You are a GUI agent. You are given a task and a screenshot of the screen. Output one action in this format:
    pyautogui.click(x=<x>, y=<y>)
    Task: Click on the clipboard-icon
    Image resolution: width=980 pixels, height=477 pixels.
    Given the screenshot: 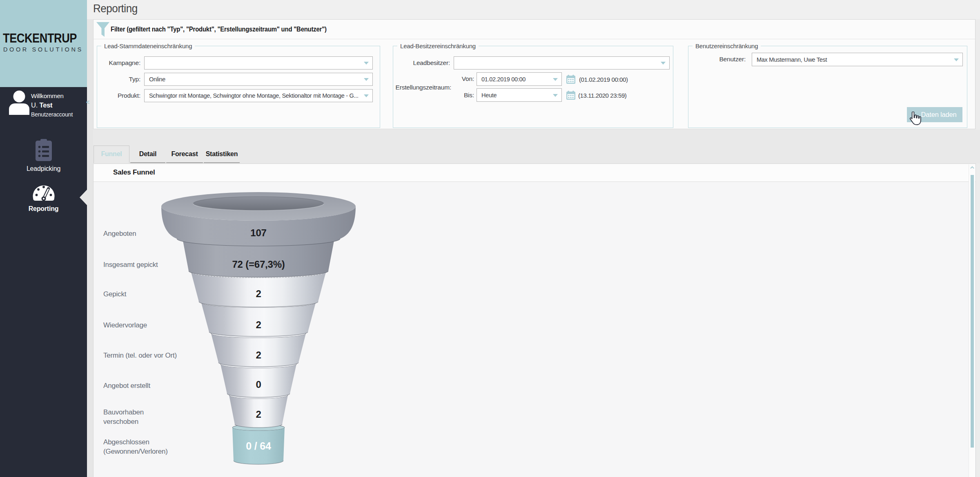 What is the action you would take?
    pyautogui.click(x=44, y=150)
    